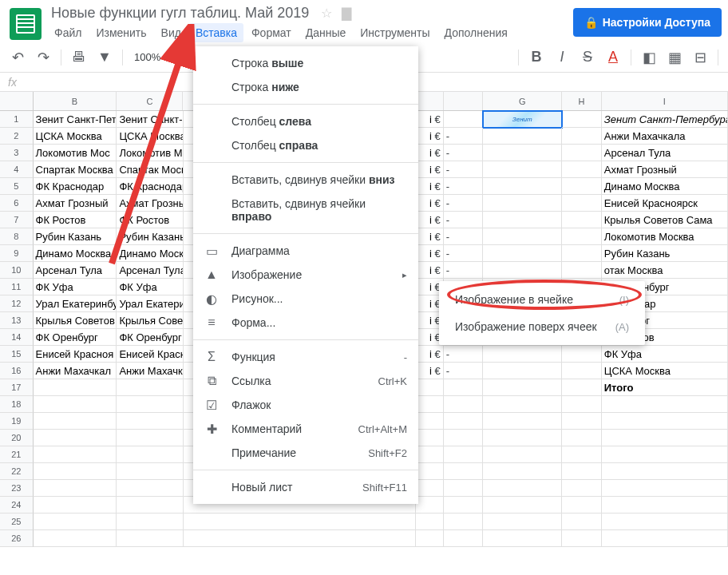  I want to click on cell: Анжи Махачкал, so click(75, 371).